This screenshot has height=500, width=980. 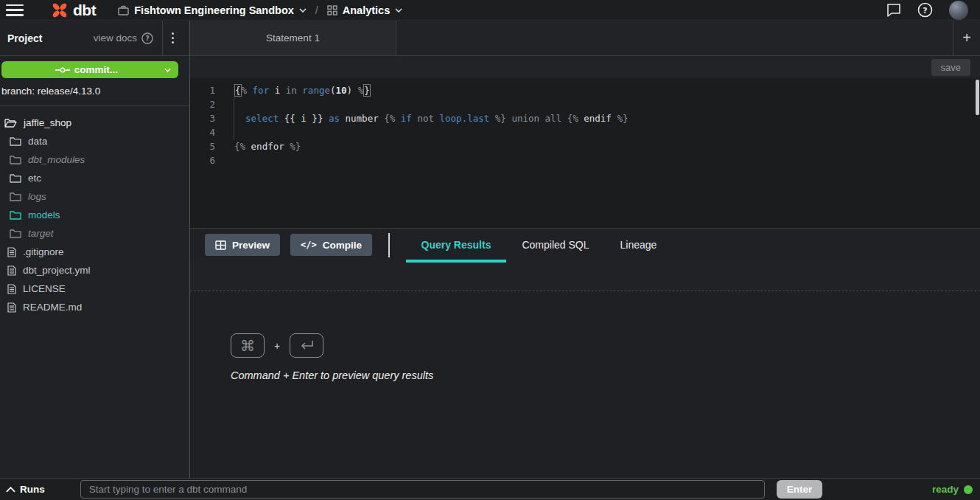 I want to click on tree-item-label: logs, so click(x=37, y=196).